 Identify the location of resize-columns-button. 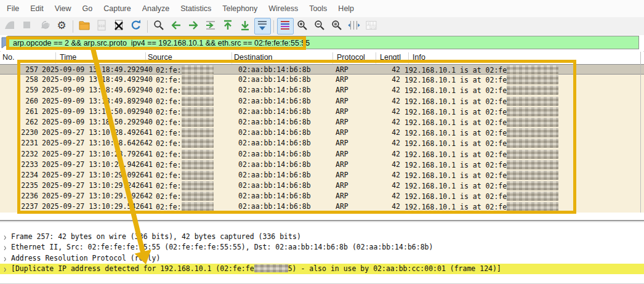
(355, 26).